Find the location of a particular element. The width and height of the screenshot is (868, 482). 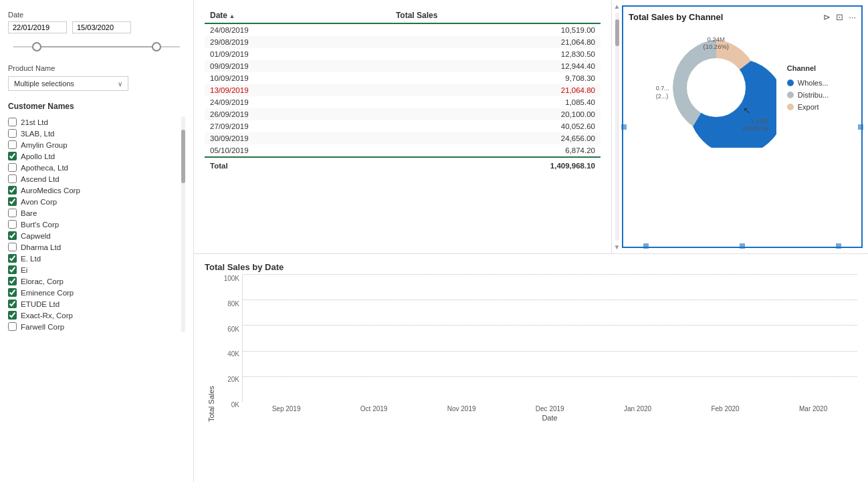

table-row: 29/08/201921,064.80 is located at coordinates (403, 42).